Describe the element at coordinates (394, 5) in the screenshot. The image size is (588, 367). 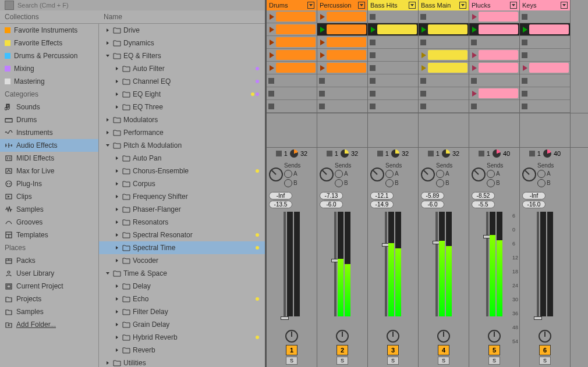
I see `track-header-2: Bass Hits` at that location.